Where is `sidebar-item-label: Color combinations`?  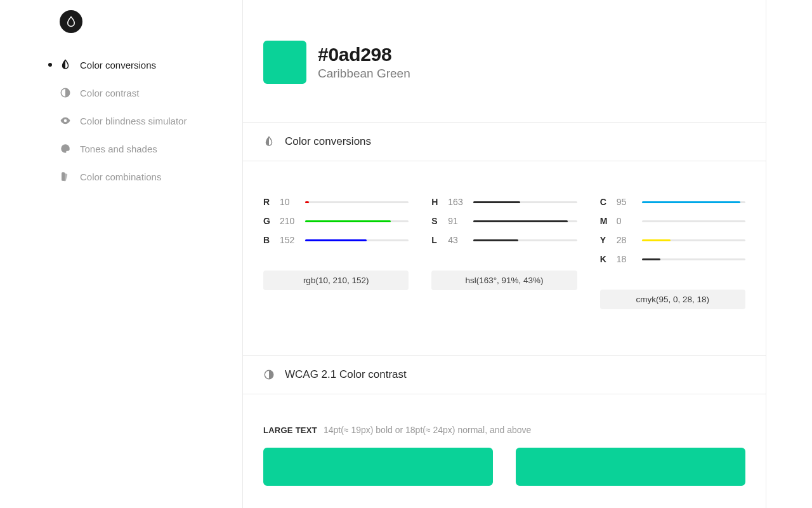 sidebar-item-label: Color combinations is located at coordinates (121, 177).